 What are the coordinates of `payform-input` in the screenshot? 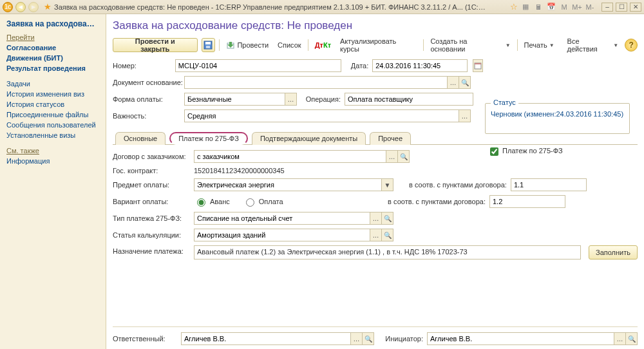 It's located at (234, 99).